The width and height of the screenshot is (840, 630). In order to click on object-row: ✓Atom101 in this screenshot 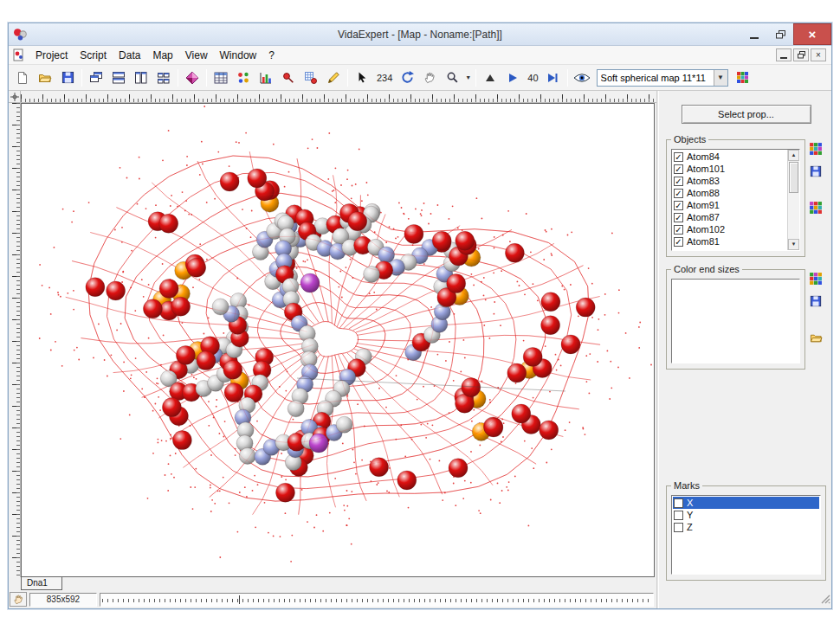, I will do `click(729, 169)`.